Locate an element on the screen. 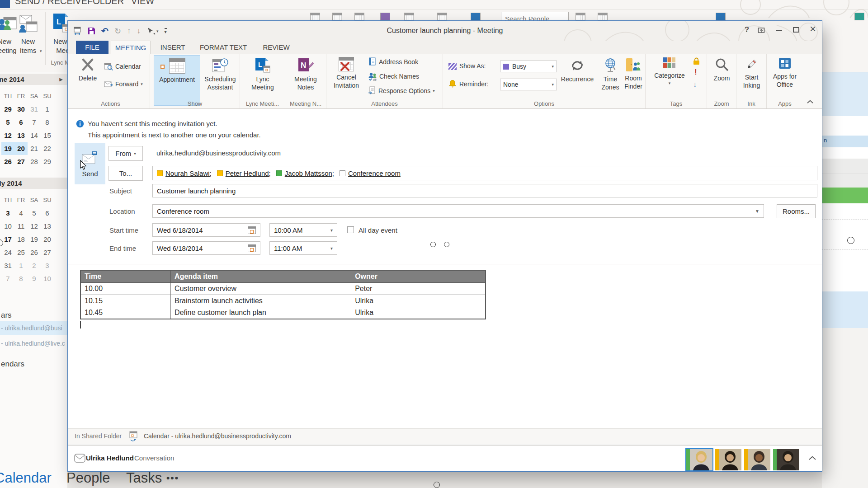 The height and width of the screenshot is (488, 868). address-book-button: Address Book is located at coordinates (393, 61).